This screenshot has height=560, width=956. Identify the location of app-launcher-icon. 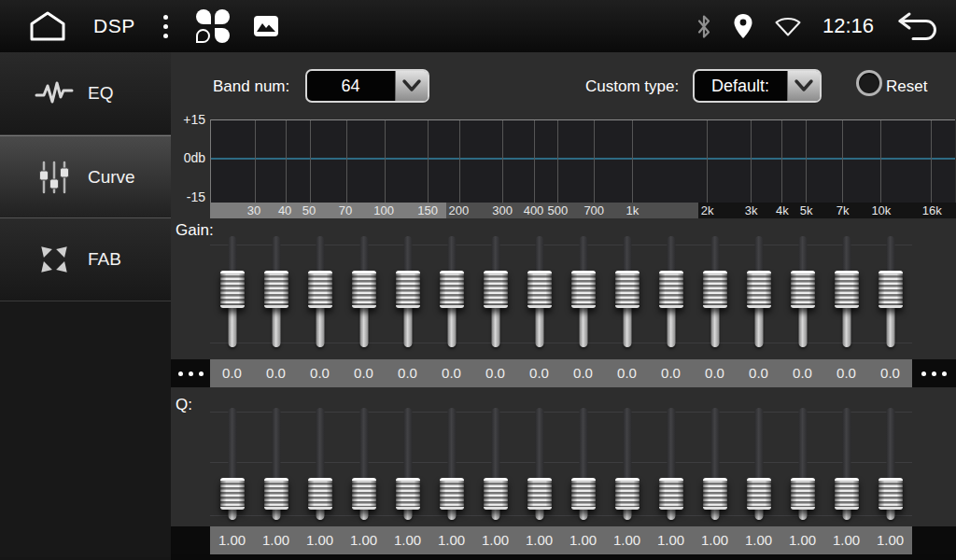
(213, 26).